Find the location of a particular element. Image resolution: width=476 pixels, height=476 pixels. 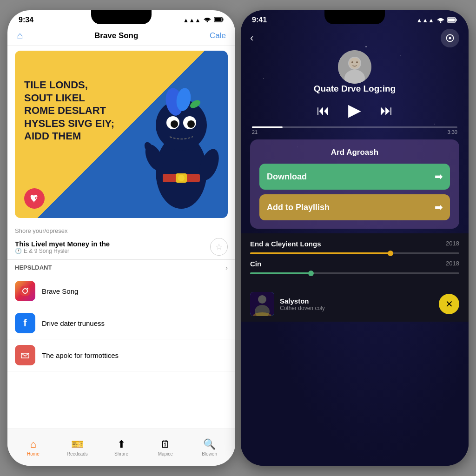

chevron-right-icon: › is located at coordinates (227, 268).